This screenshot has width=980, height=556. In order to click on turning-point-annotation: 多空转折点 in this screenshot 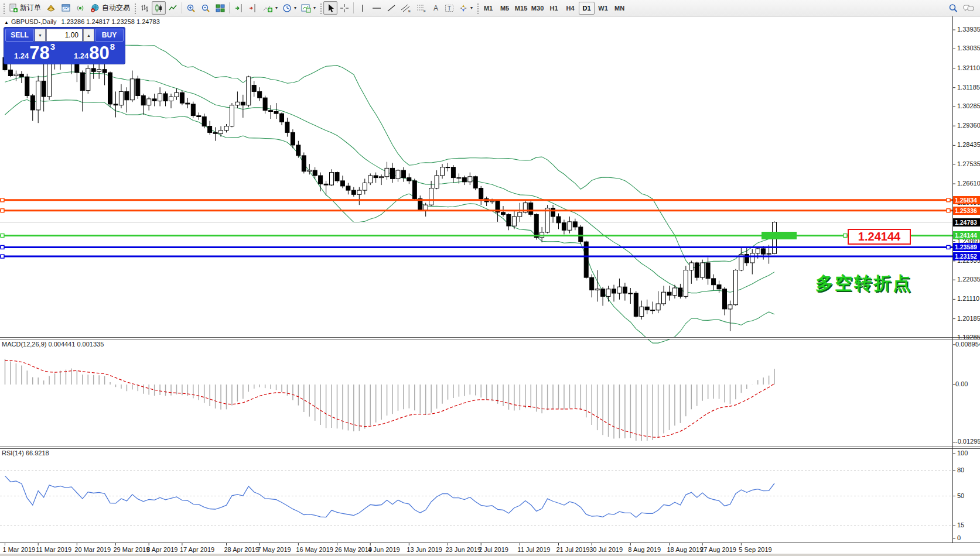, I will do `click(863, 283)`.